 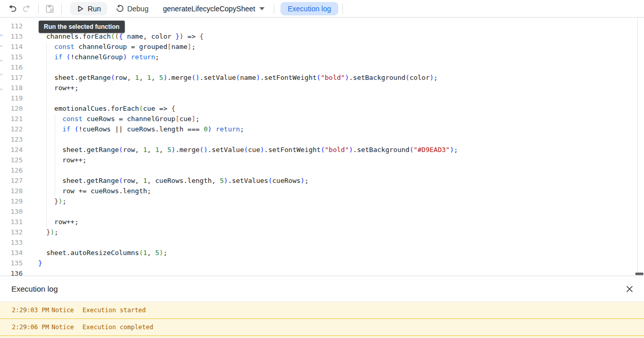 What do you see at coordinates (630, 289) in the screenshot?
I see `close-icon` at bounding box center [630, 289].